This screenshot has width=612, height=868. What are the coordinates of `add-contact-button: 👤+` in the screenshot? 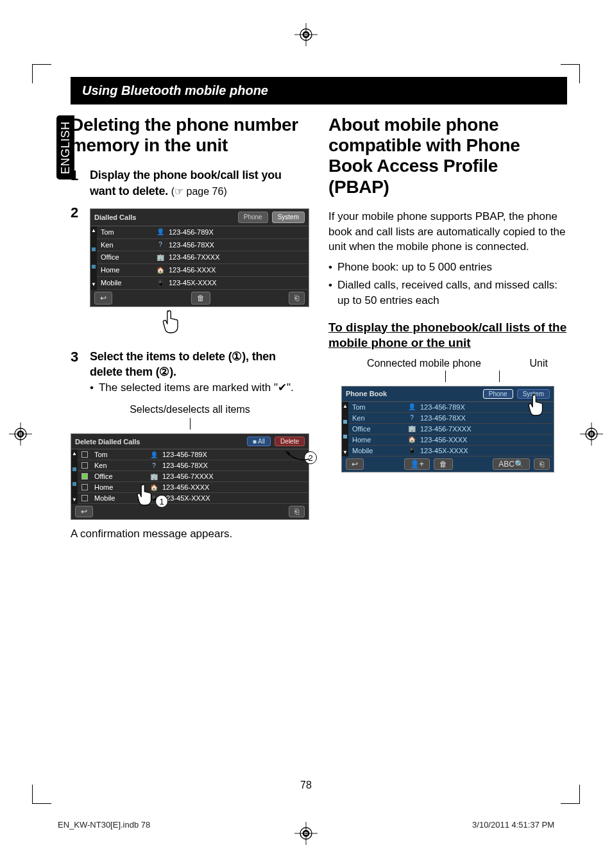 It's located at (417, 464).